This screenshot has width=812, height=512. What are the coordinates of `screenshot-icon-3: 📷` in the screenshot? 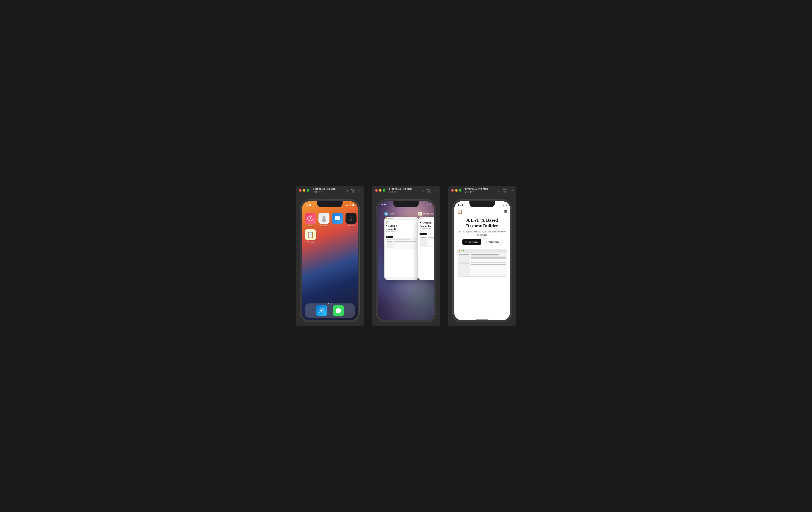 It's located at (505, 190).